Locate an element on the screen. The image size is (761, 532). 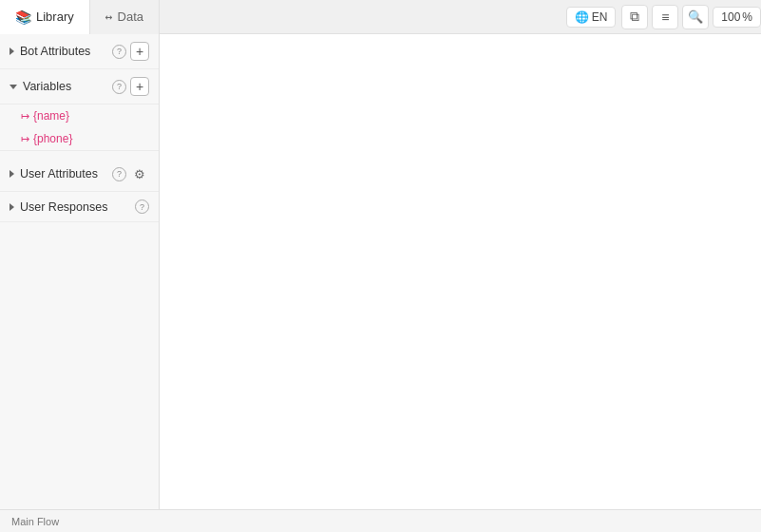
variable-arrow-icon: ↦ is located at coordinates (25, 116).